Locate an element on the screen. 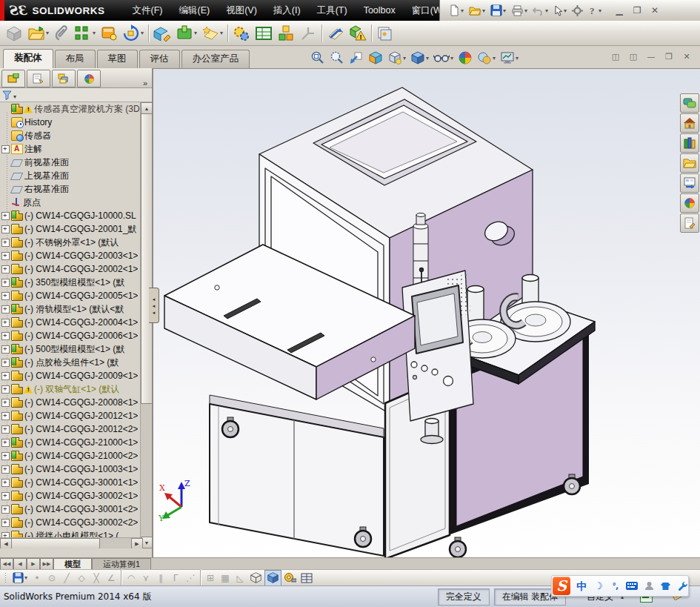 This screenshot has height=607, width=700. tree-item: (-) 350型模组模型<1> (默 is located at coordinates (71, 282).